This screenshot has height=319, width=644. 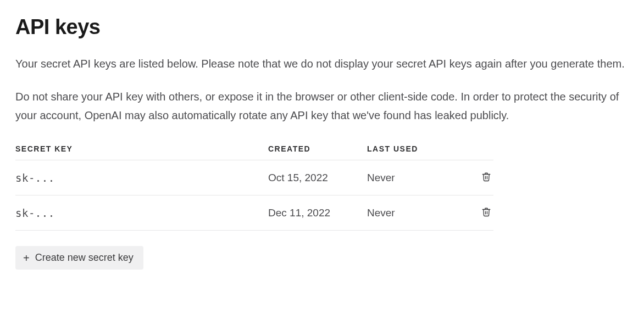 I want to click on column-header-created: CREATED, so click(x=318, y=149).